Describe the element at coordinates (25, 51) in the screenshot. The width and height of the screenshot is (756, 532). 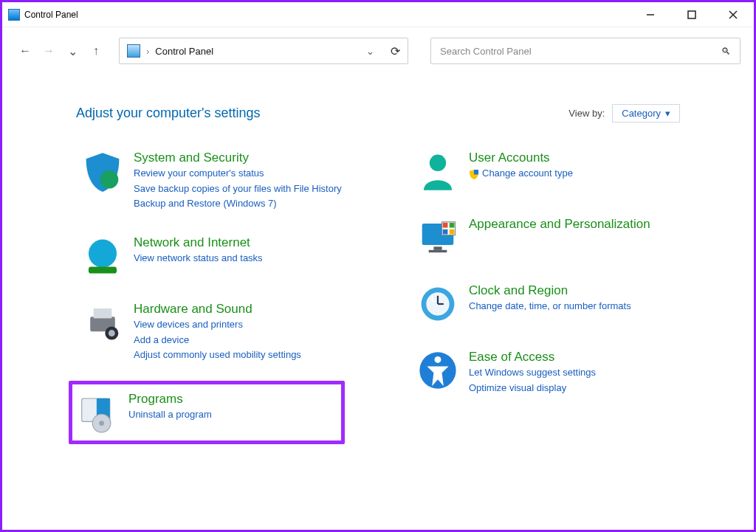
I see `back-button: ←` at that location.